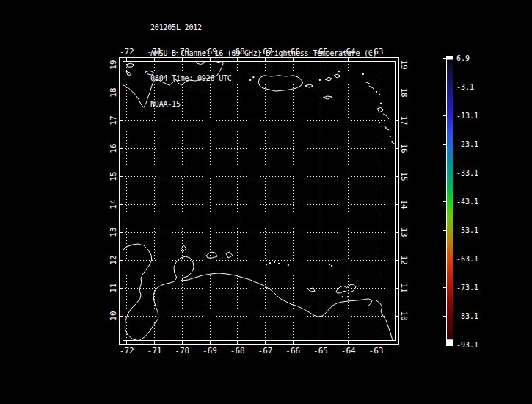 The height and width of the screenshot is (404, 532). I want to click on lon-label-bottom: -70, so click(182, 351).